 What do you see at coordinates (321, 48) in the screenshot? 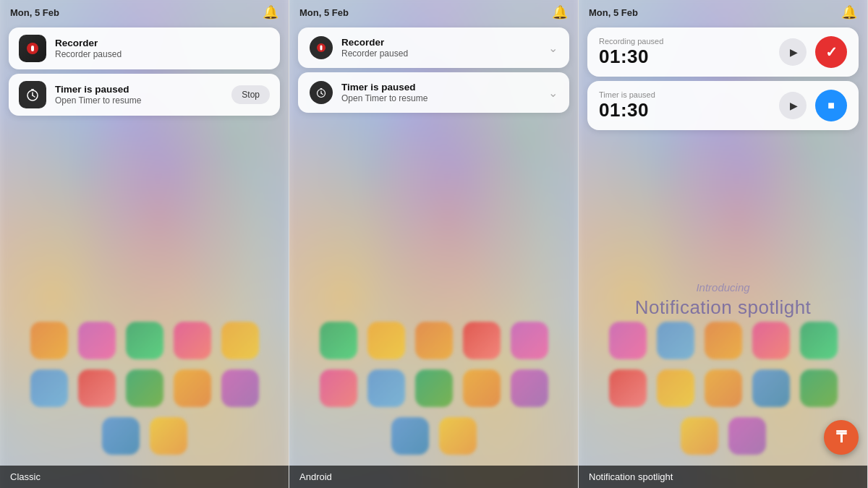
I see `recorder-android-icon` at bounding box center [321, 48].